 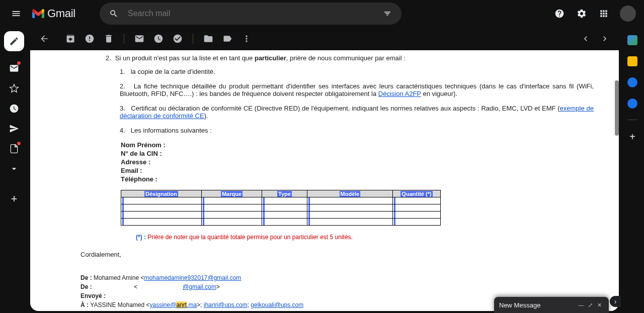 I want to click on list-number: 2., so click(x=109, y=58).